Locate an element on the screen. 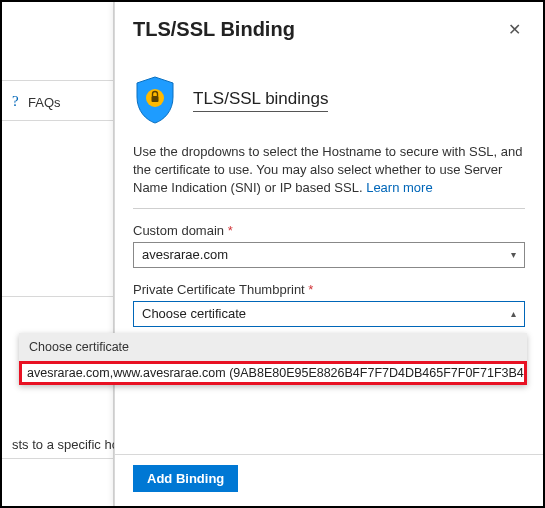  description-text: Use the dropdowns to select the Hostname… is located at coordinates (329, 176).